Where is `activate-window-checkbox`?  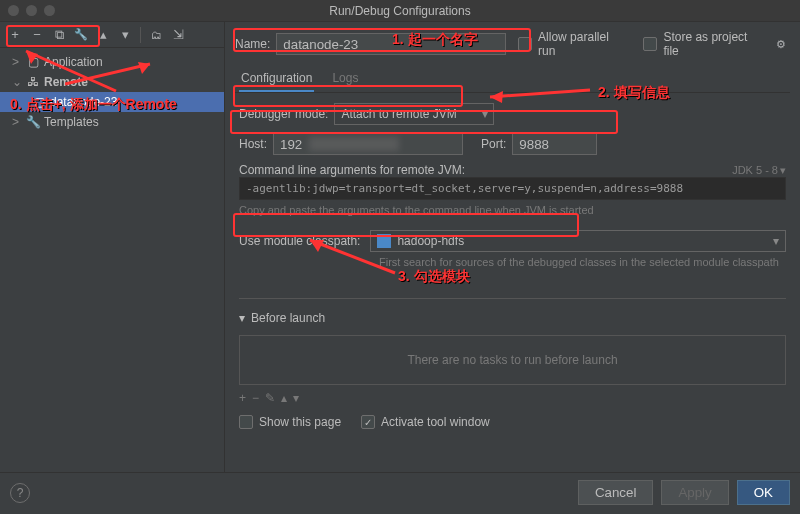 activate-window-checkbox is located at coordinates (368, 422).